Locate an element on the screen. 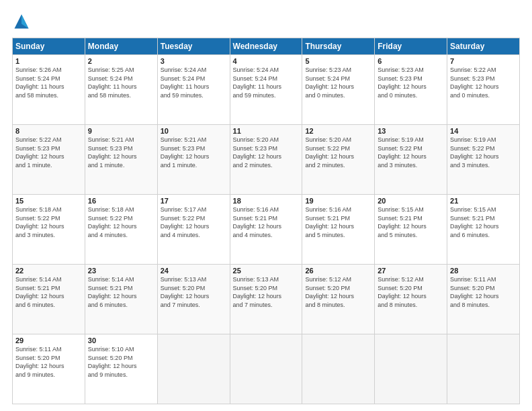 This screenshot has height=411, width=532. day-number: 18 is located at coordinates (266, 201).